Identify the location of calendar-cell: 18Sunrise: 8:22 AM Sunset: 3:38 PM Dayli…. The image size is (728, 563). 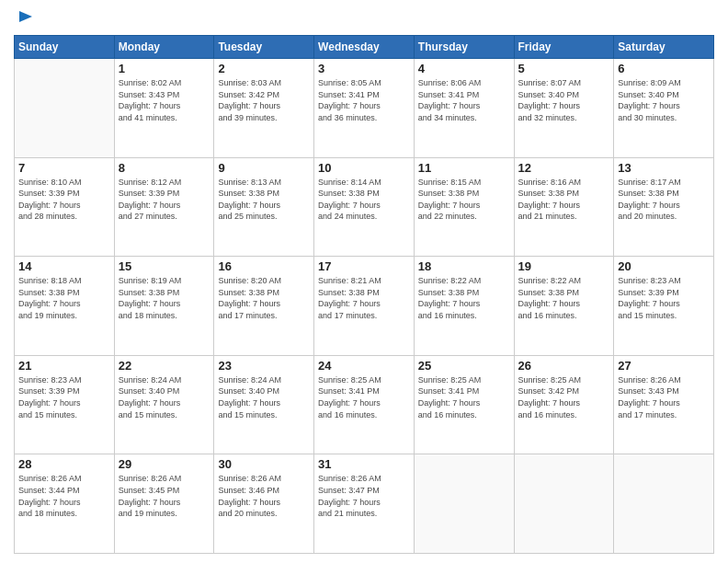
(463, 306).